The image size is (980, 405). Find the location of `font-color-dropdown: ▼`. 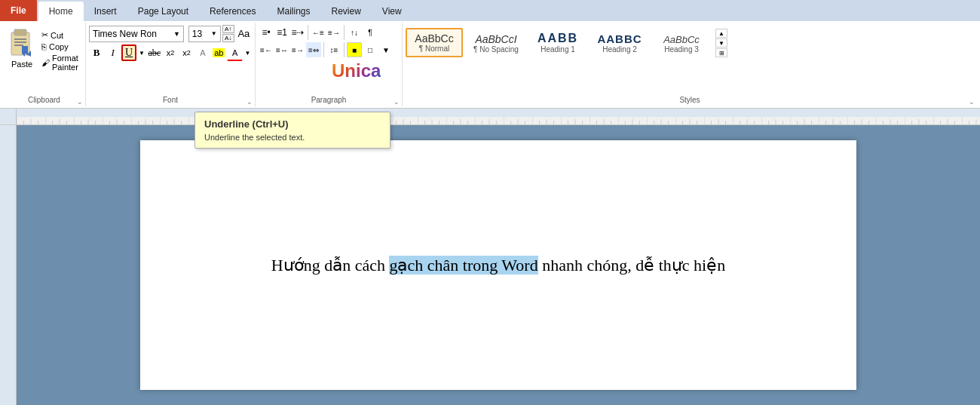

font-color-dropdown: ▼ is located at coordinates (247, 53).